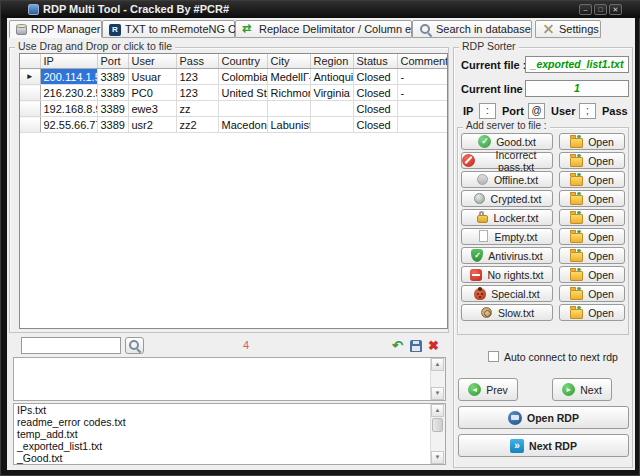 The image size is (640, 476). What do you see at coordinates (230, 458) in the screenshot?
I see `list-item: _Good.txt` at bounding box center [230, 458].